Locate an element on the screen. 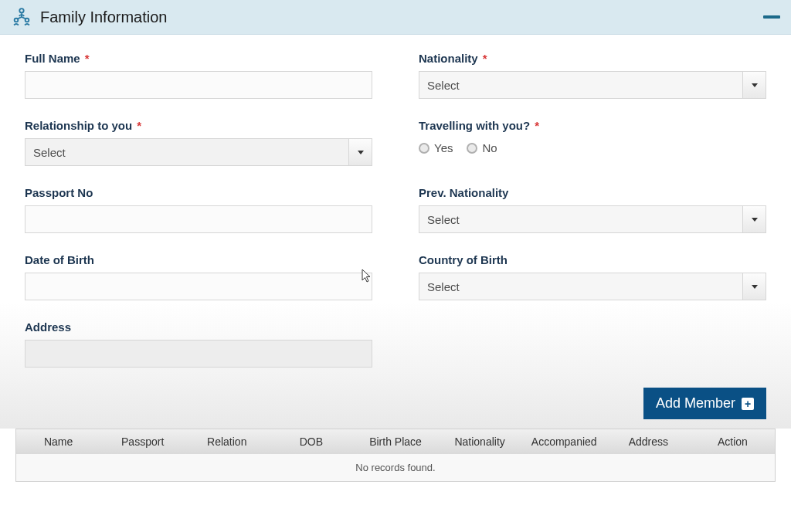 The image size is (791, 532). members-table: Name Passport Relation DOB Birth Place N… is located at coordinates (396, 456).